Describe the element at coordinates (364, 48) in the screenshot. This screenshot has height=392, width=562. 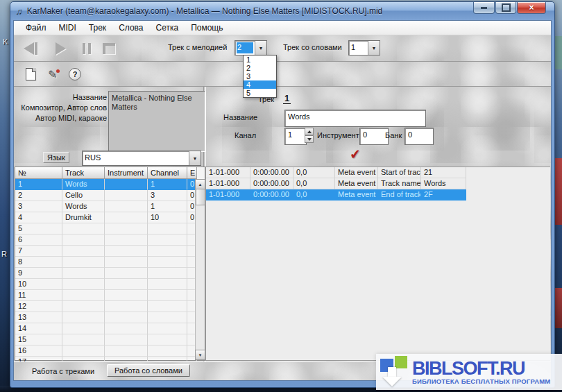
I see `lyrics-track-combo: 1 ▼` at that location.